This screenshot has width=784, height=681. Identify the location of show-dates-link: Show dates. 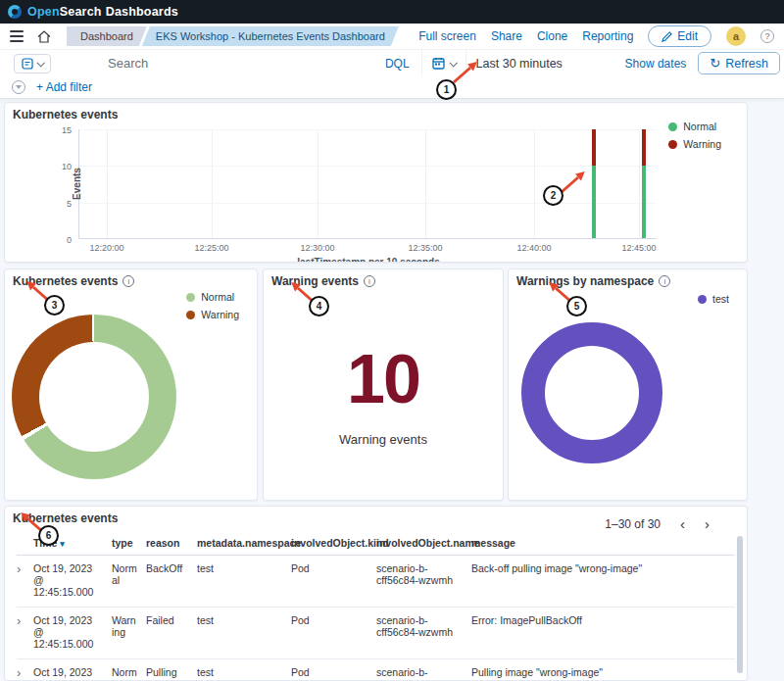
(662, 64).